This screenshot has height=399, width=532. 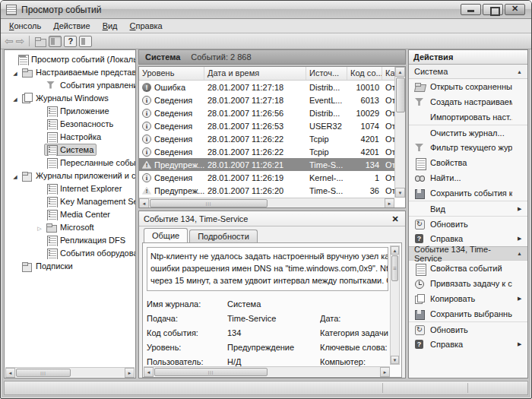 I want to click on maximize-button, so click(x=492, y=9).